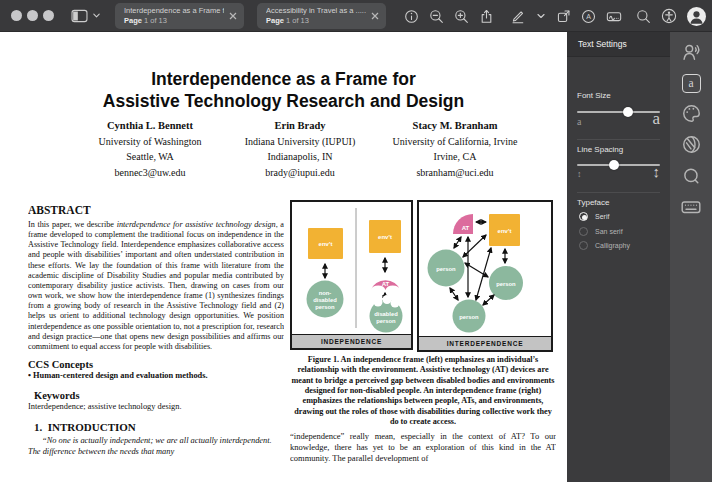  Describe the element at coordinates (692, 84) in the screenshot. I see `text-settings-icon: a` at that location.